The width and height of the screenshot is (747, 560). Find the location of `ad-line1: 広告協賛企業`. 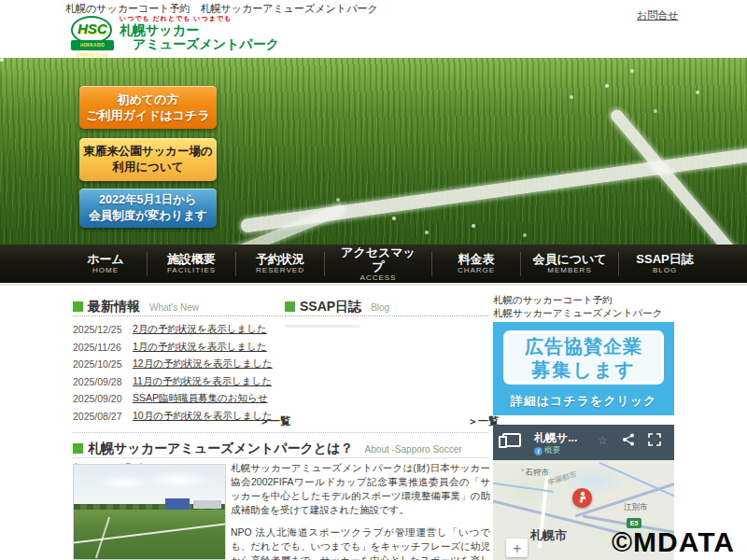

ad-line1: 広告協賛企業 is located at coordinates (584, 346).